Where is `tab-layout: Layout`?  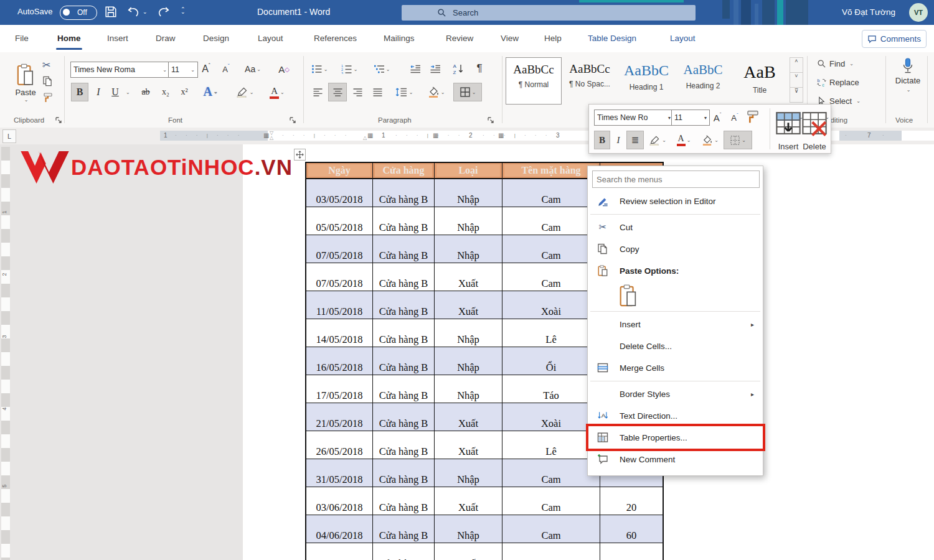
tab-layout: Layout is located at coordinates (270, 39).